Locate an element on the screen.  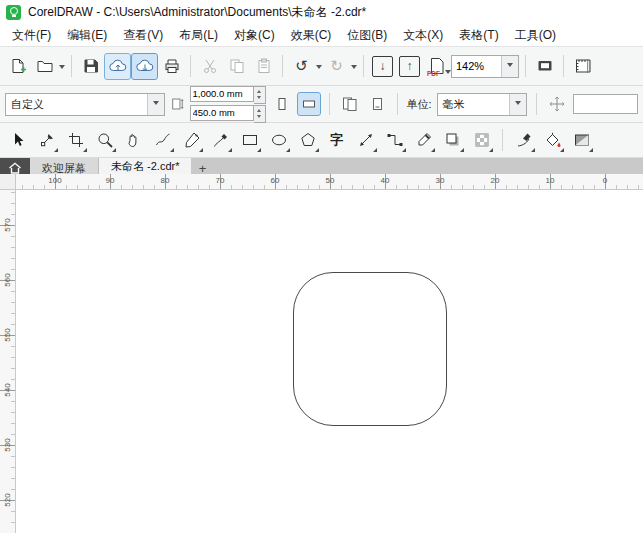
show-rulers-button is located at coordinates (582, 66).